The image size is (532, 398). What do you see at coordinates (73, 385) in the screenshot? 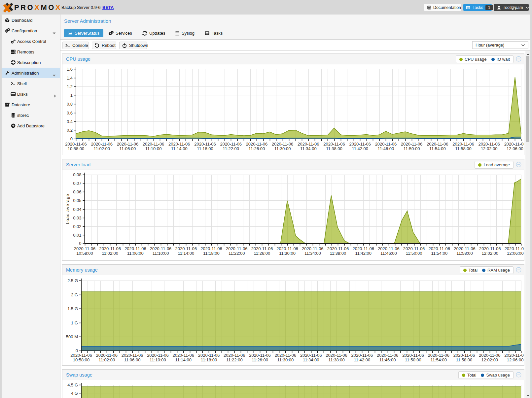
I see `svg-text: 4.5 G` at bounding box center [73, 385].